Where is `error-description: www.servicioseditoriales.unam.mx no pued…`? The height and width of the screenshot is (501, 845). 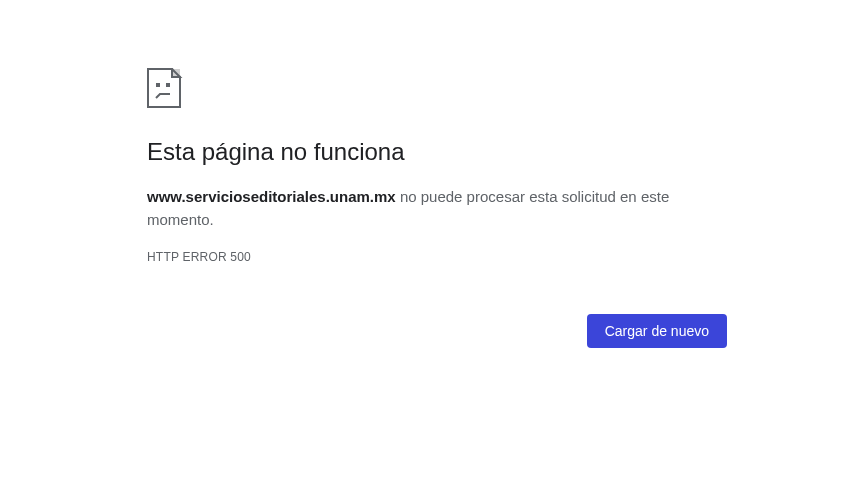 error-description: www.servicioseditoriales.unam.mx no pued… is located at coordinates (437, 208).